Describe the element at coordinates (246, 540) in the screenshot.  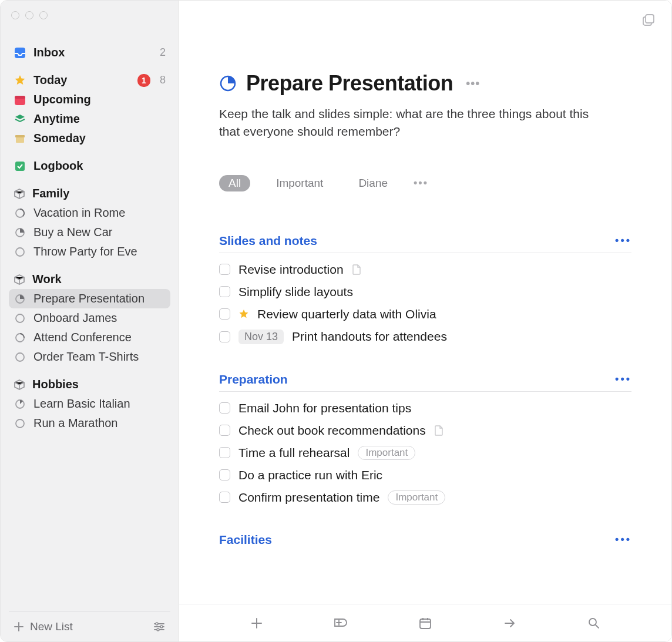
I see `section-title: Facilities` at that location.